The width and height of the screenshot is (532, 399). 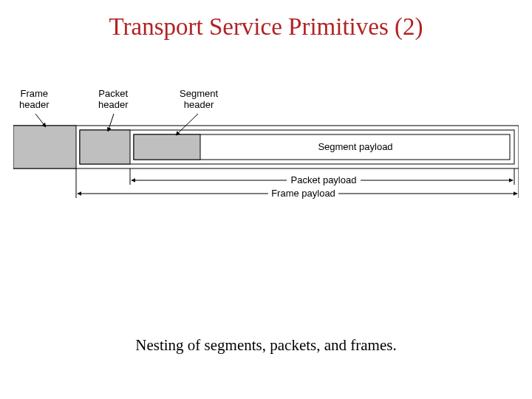 What do you see at coordinates (105, 147) in the screenshot?
I see `packet-header-rect` at bounding box center [105, 147].